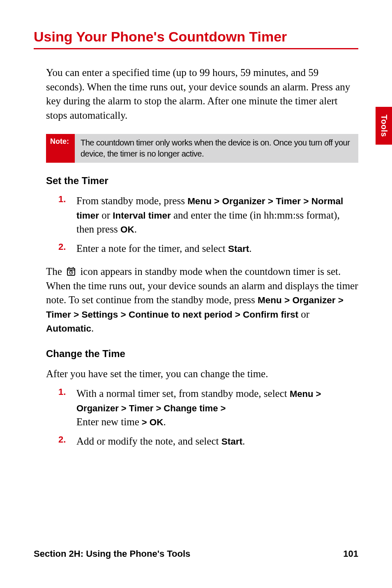 This screenshot has height=588, width=392. Describe the element at coordinates (149, 441) in the screenshot. I see `text: Add or modify the note, and select` at that location.